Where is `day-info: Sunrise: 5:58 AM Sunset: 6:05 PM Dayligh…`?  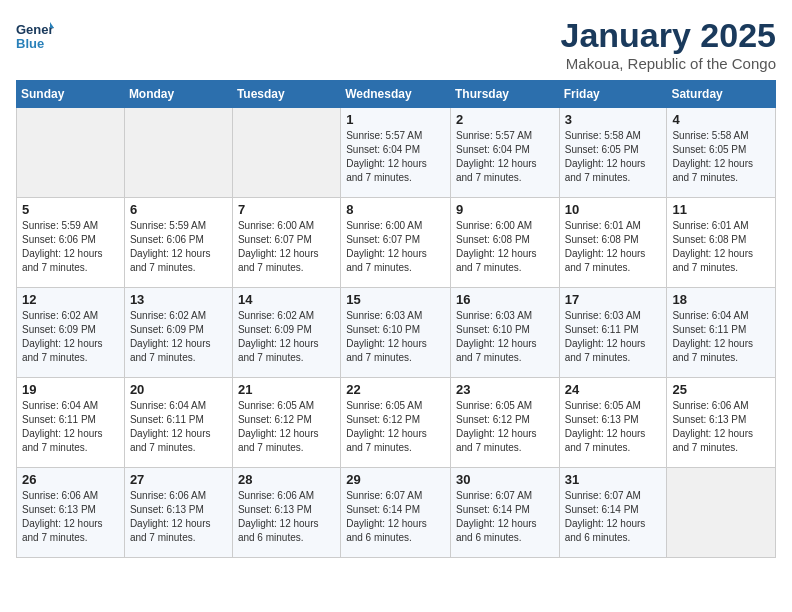 day-info: Sunrise: 5:58 AM Sunset: 6:05 PM Dayligh… is located at coordinates (614, 157).